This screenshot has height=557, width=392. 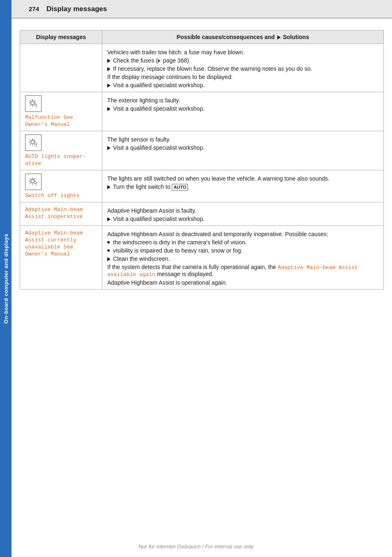 What do you see at coordinates (243, 109) in the screenshot?
I see `para-malfunction-2: Visit a qualified specialist workshop.` at bounding box center [243, 109].